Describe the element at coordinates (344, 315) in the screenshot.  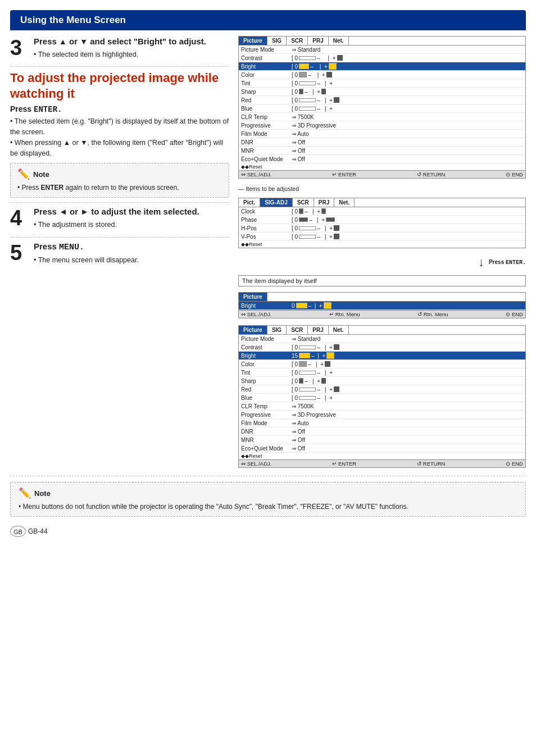
I see `panel3-footer-rtn-menu: ↵ Rtn. Menu` at that location.